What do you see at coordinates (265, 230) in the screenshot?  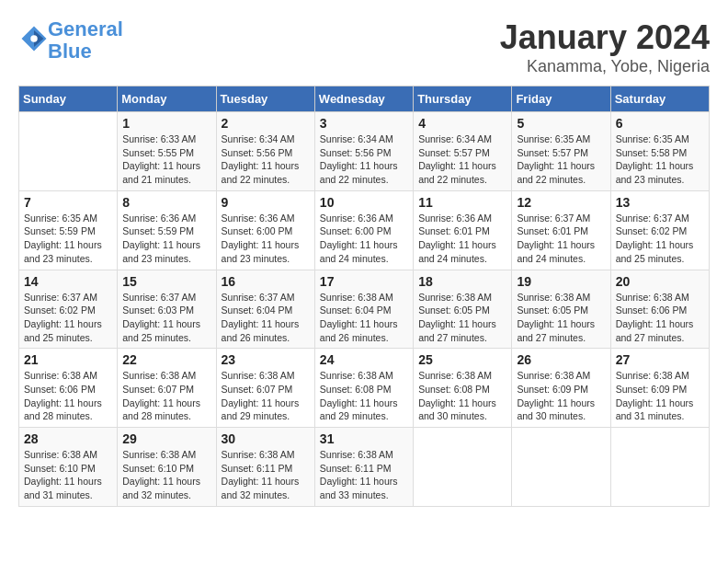 I see `calendar-cell: 9Sunrise: 6:36 AM Sunset: 6:00 PM Daylig…` at bounding box center [265, 230].